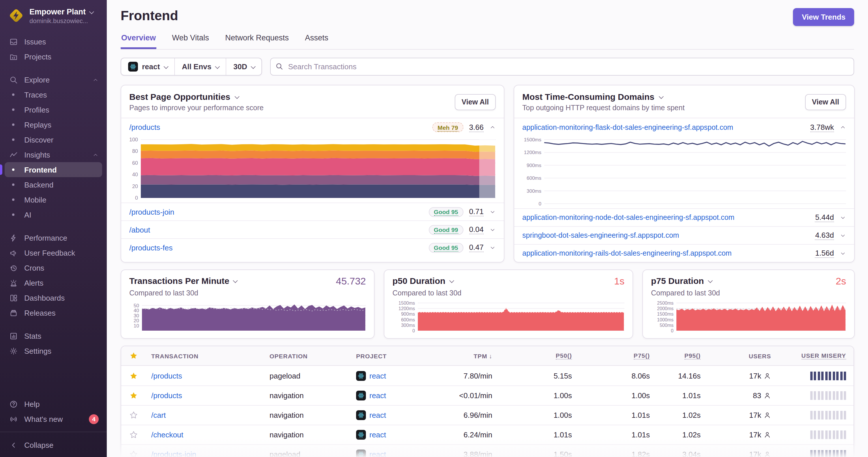 The height and width of the screenshot is (457, 868). What do you see at coordinates (53, 313) in the screenshot?
I see `sidebar-item-releases: Releases` at bounding box center [53, 313].